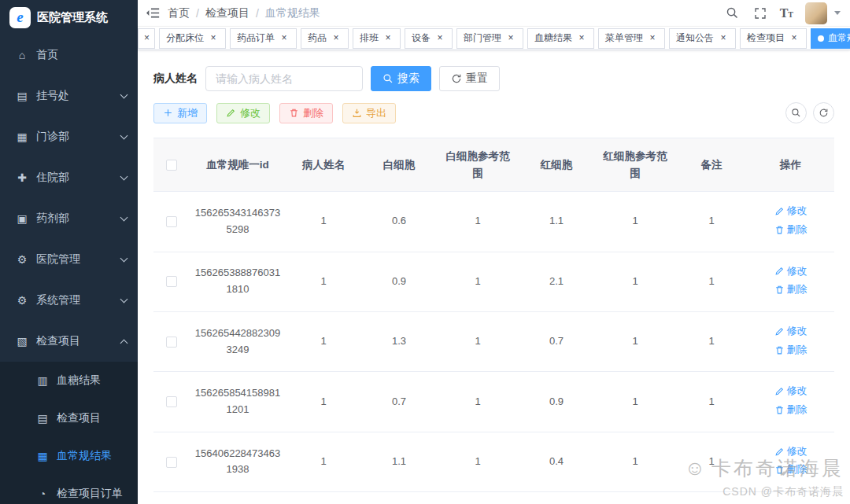  I want to click on cell-blood-routine-id: 1562653888760311810, so click(238, 281).